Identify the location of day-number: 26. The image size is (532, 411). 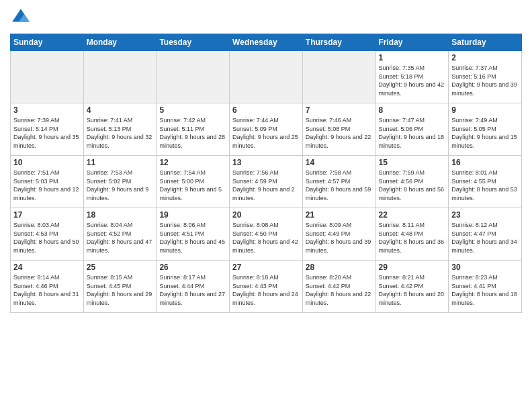
(193, 267).